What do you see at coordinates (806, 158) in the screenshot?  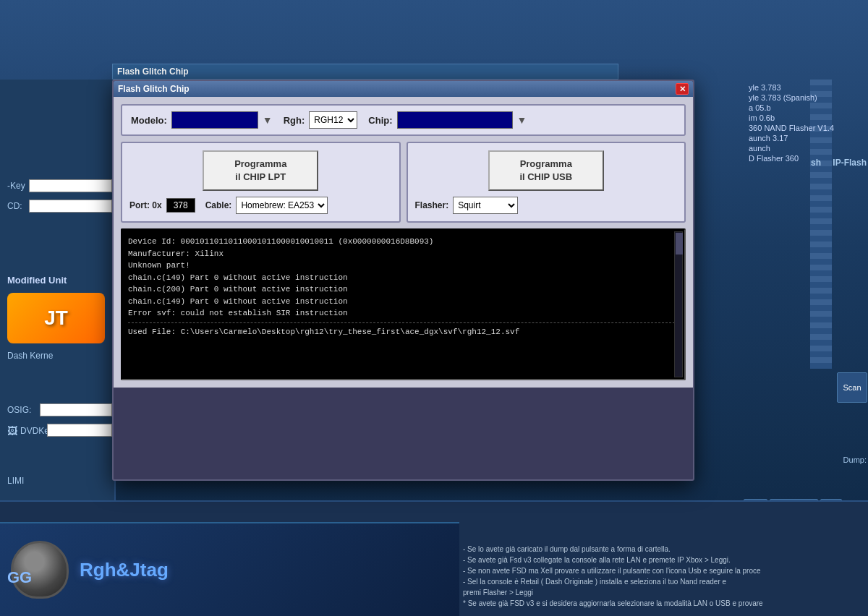 I see `version-item: D Flasher 360` at bounding box center [806, 158].